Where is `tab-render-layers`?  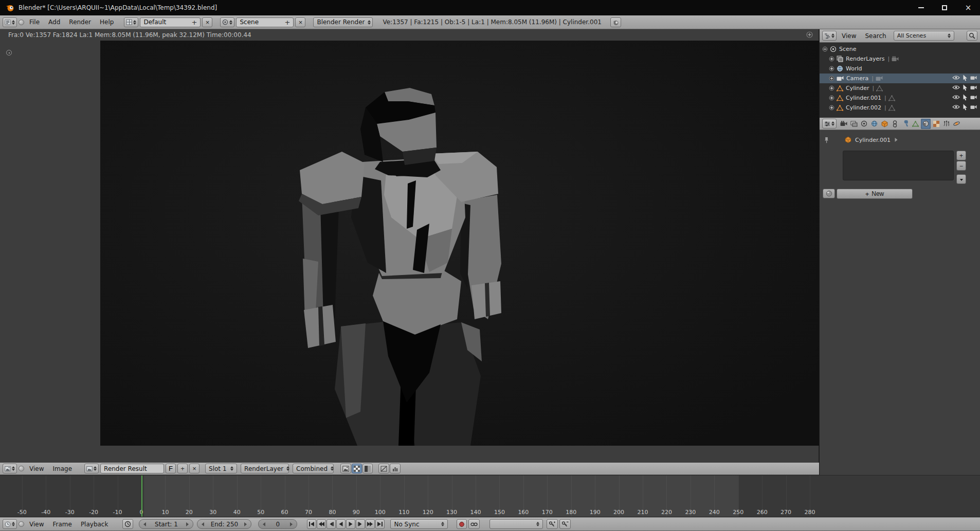
tab-render-layers is located at coordinates (854, 124).